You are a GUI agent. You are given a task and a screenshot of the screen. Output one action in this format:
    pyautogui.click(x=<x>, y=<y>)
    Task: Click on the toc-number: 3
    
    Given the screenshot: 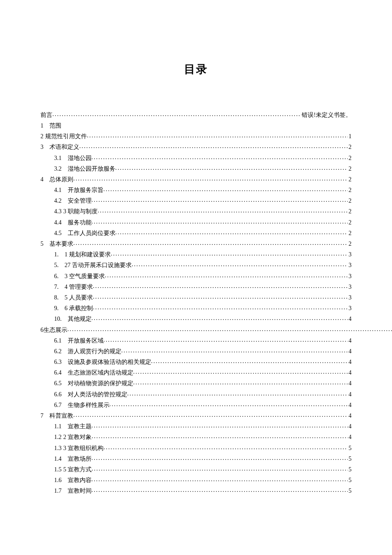 What is the action you would take?
    pyautogui.click(x=42, y=147)
    